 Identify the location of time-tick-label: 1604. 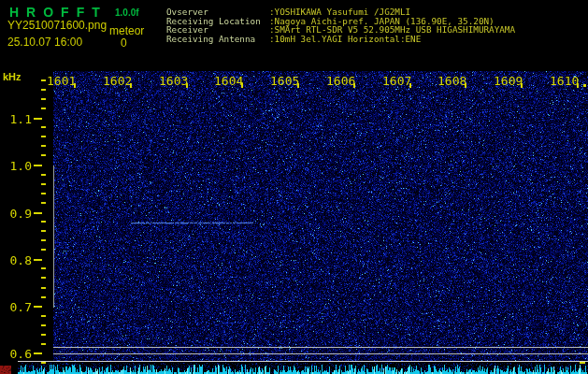
(228, 80).